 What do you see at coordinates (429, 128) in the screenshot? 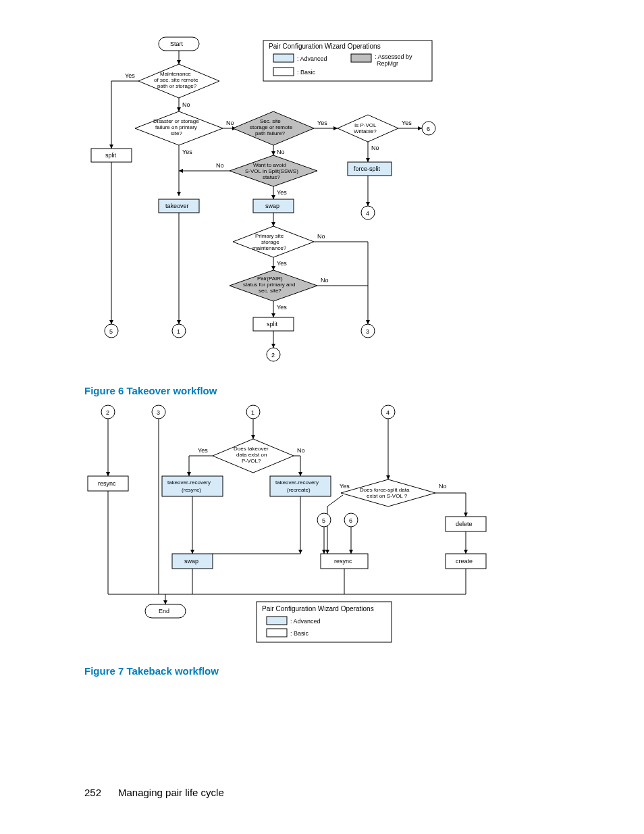
I see `connector-6: 6` at bounding box center [429, 128].